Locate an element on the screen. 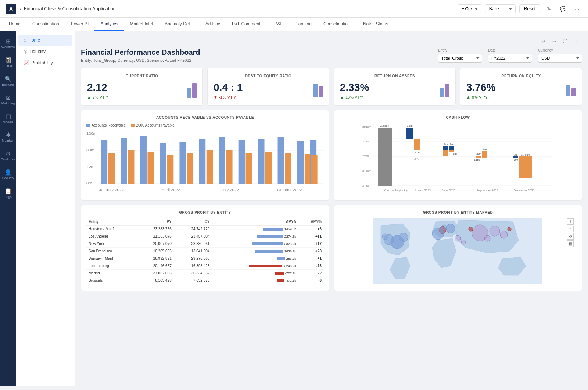  delta-cell: 3323.2k is located at coordinates (255, 244).